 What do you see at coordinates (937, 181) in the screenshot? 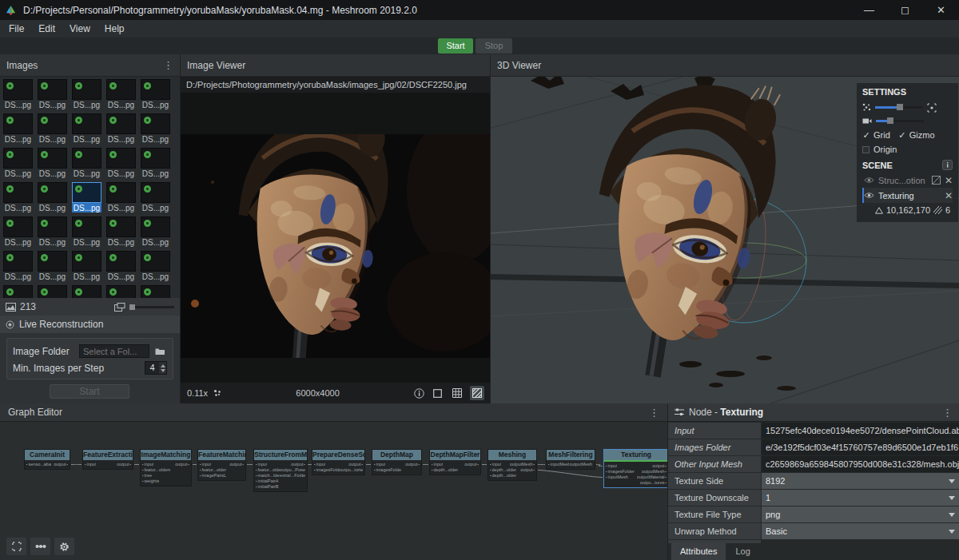
I see `no-texture-icon` at bounding box center [937, 181].